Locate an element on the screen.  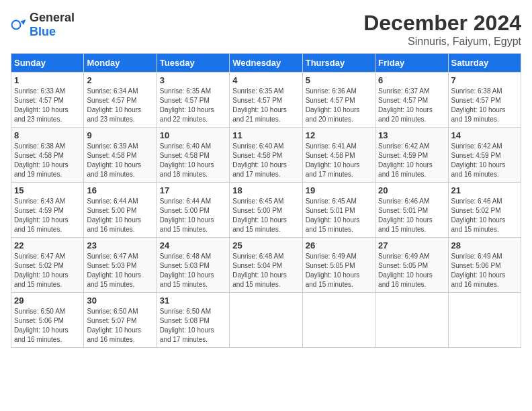
calendar-cell: 3Sunrise: 6:35 AMSunset: 4:57 PMDaylight… is located at coordinates (193, 100).